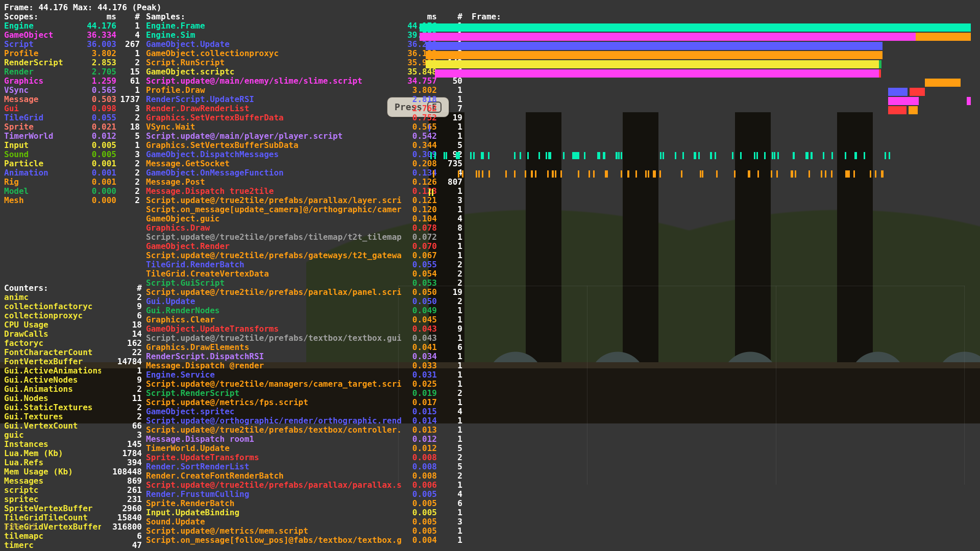 The height and width of the screenshot is (551, 980). Describe the element at coordinates (490, 403) in the screenshot. I see `profiler-row: Script.update@/metrics/fps.script0.0171` at that location.